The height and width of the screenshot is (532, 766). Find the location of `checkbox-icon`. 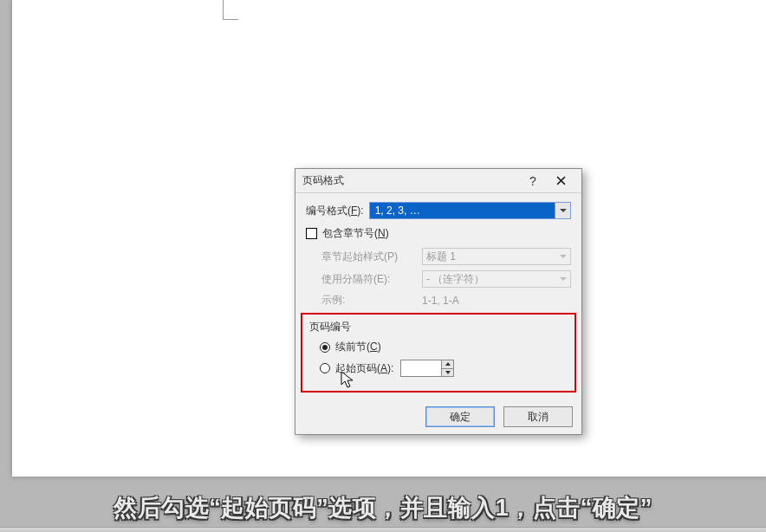

checkbox-icon is located at coordinates (312, 234).